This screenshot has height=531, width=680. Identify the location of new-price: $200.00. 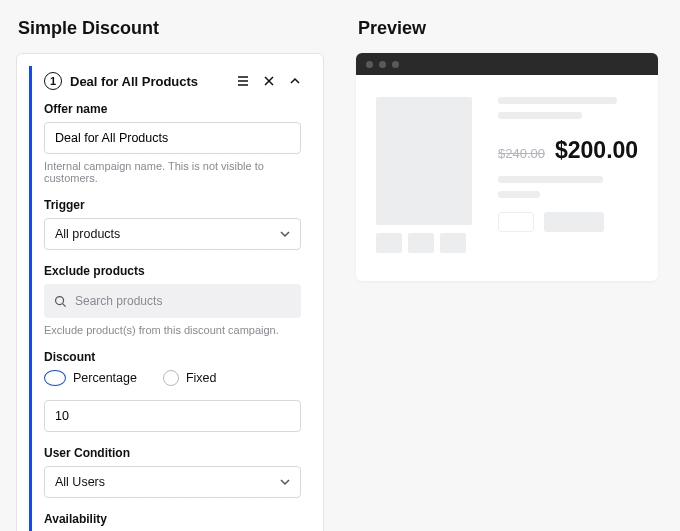
(596, 150).